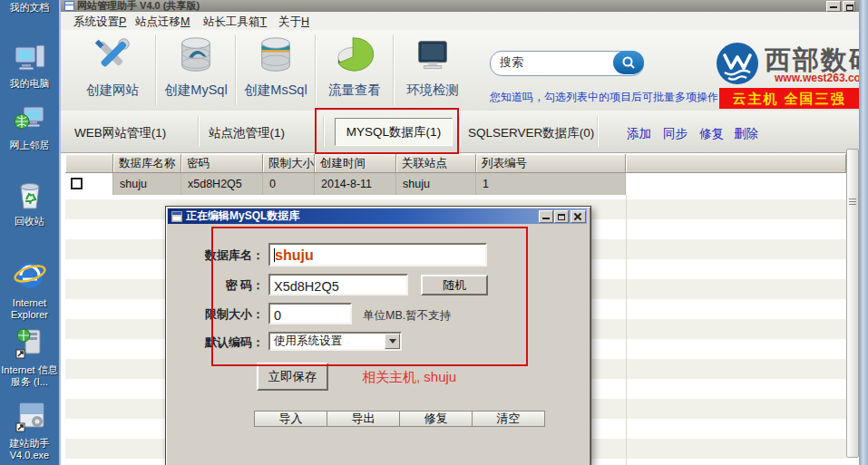 The image size is (868, 465). What do you see at coordinates (850, 7) in the screenshot?
I see `maximize-icon` at bounding box center [850, 7].